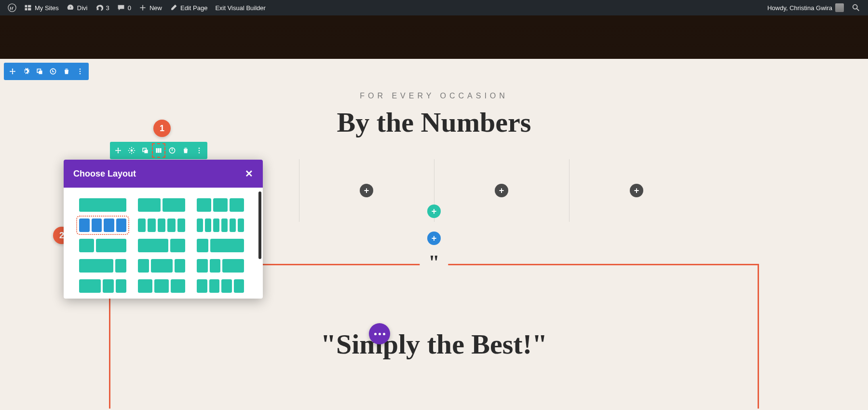 The image size is (868, 410). Describe the element at coordinates (105, 174) in the screenshot. I see `popup-title: Choose Layout` at that location.